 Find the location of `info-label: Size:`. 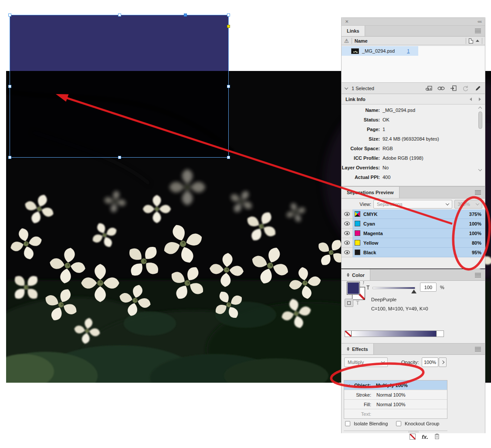

info-label: Size: is located at coordinates (361, 139).